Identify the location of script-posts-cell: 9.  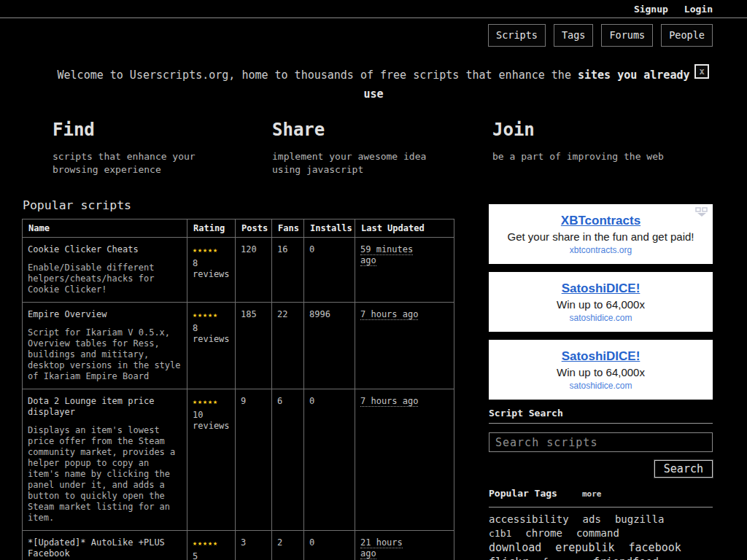
(254, 460).